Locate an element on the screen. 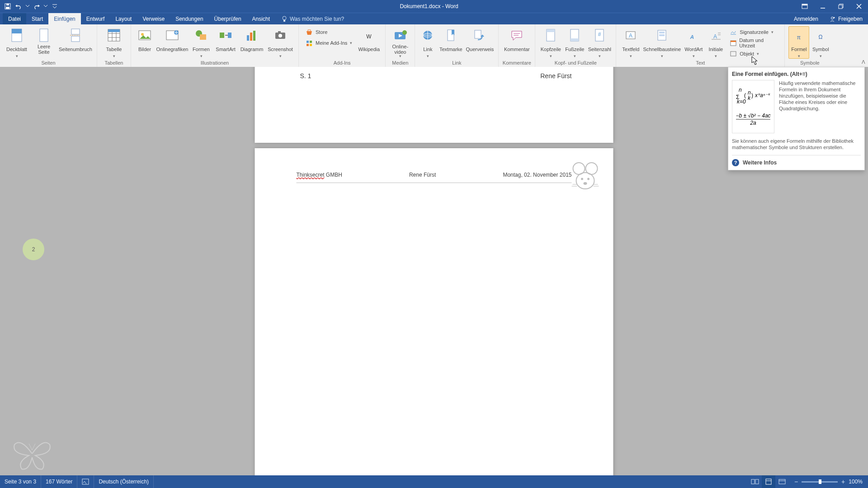 The height and width of the screenshot is (488, 868). tab-references: Verweise is located at coordinates (154, 19).